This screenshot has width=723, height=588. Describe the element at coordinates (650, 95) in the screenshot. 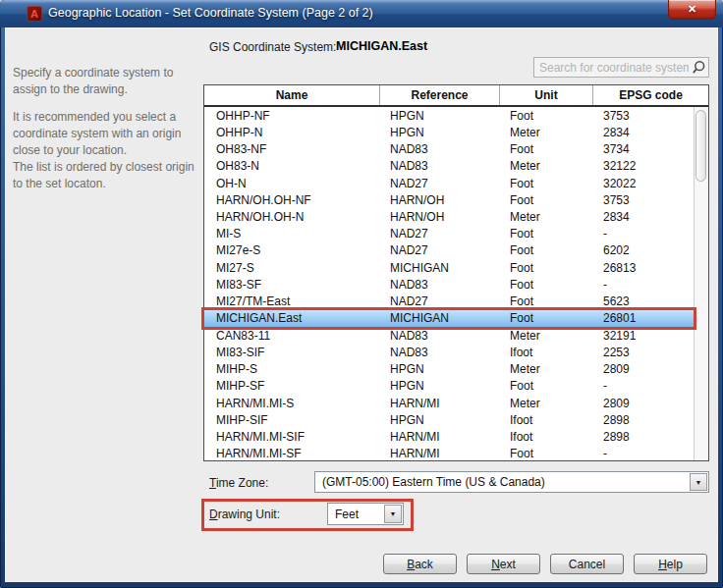

I see `column-header-epsg-code: EPSG code` at that location.